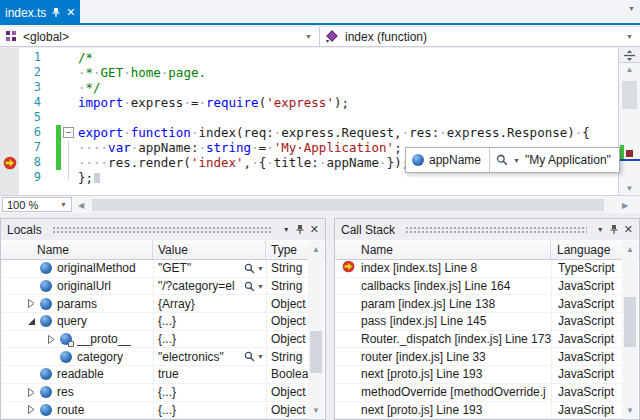  Describe the element at coordinates (97, 178) in the screenshot. I see `eof-marker` at that location.